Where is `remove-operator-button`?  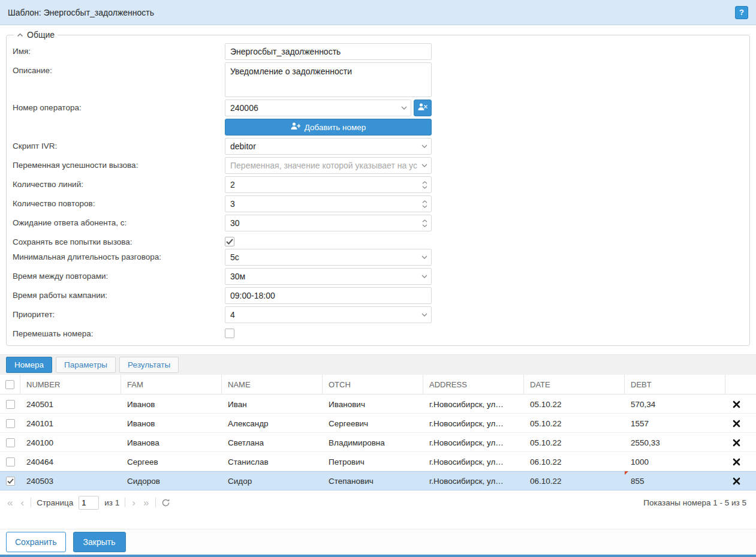 remove-operator-button is located at coordinates (423, 108).